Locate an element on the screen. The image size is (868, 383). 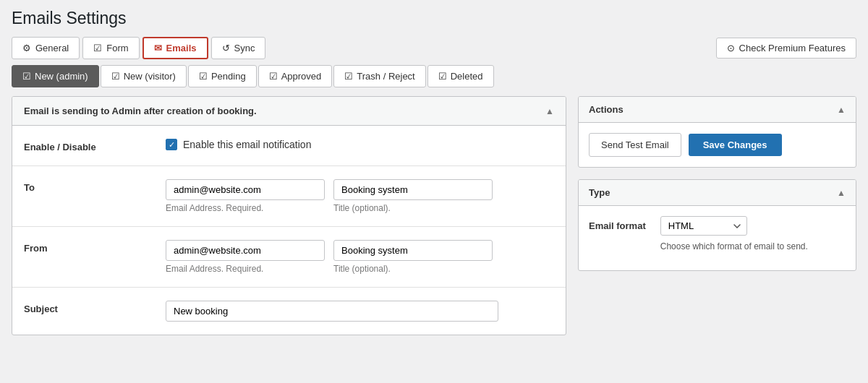
to-dual-inputs: Email Address. Required. Title (optional… is located at coordinates (360, 197).